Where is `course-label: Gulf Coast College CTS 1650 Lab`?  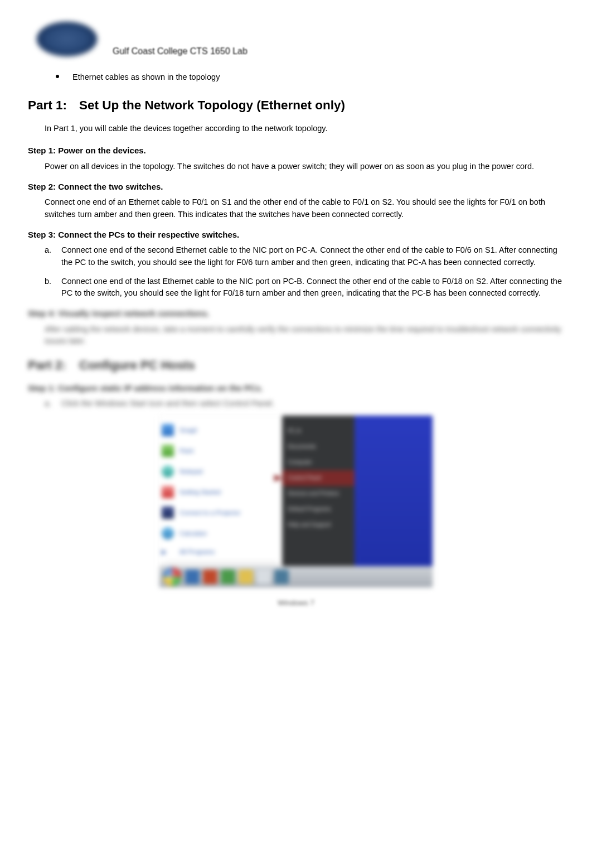
course-label: Gulf Coast College CTS 1650 Lab is located at coordinates (180, 53).